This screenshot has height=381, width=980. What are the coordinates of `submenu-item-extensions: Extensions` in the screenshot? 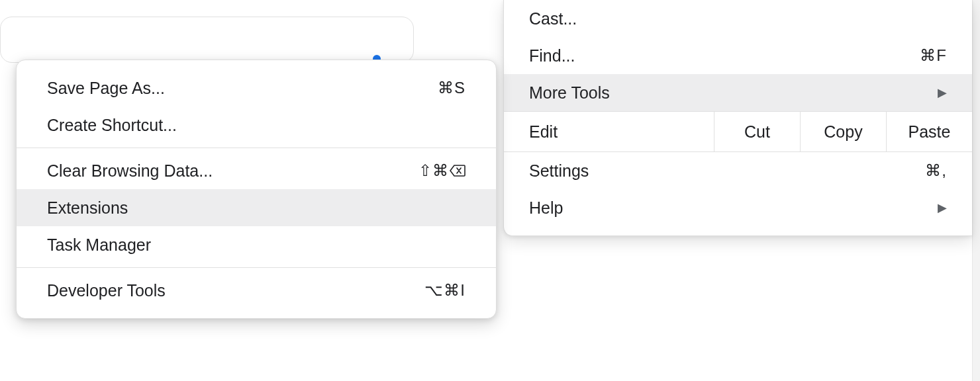 It's located at (256, 208).